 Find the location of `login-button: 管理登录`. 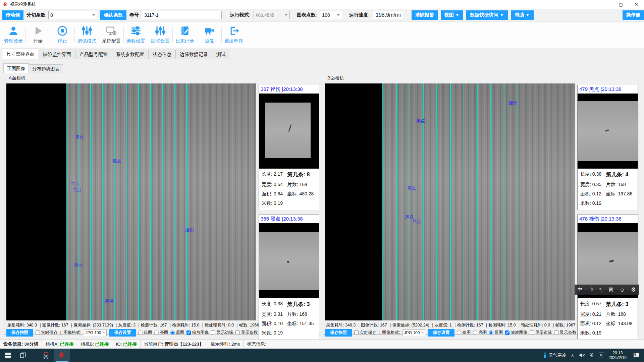

login-button: 管理登录 is located at coordinates (13, 35).